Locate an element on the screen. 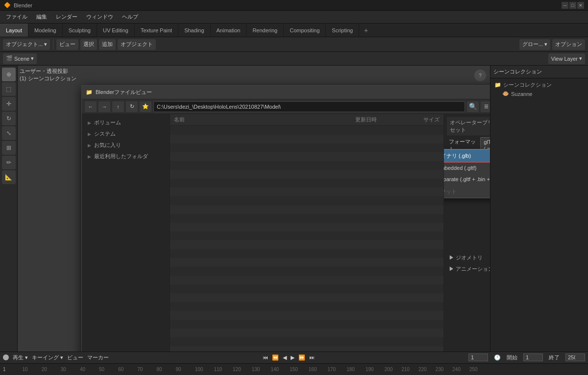  fb-sidebar-recent: ▶ 最近利用したフォルダ is located at coordinates (125, 157).